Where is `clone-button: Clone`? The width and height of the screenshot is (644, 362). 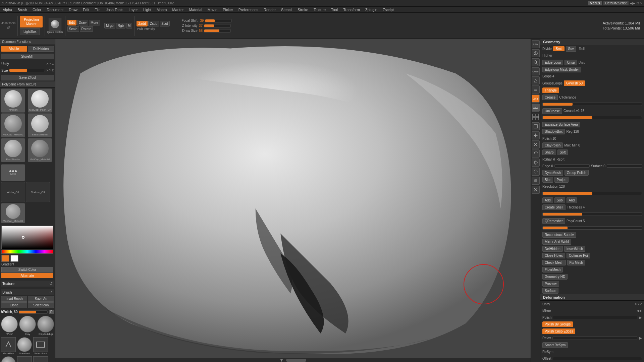
clone-button: Clone is located at coordinates (14, 305).